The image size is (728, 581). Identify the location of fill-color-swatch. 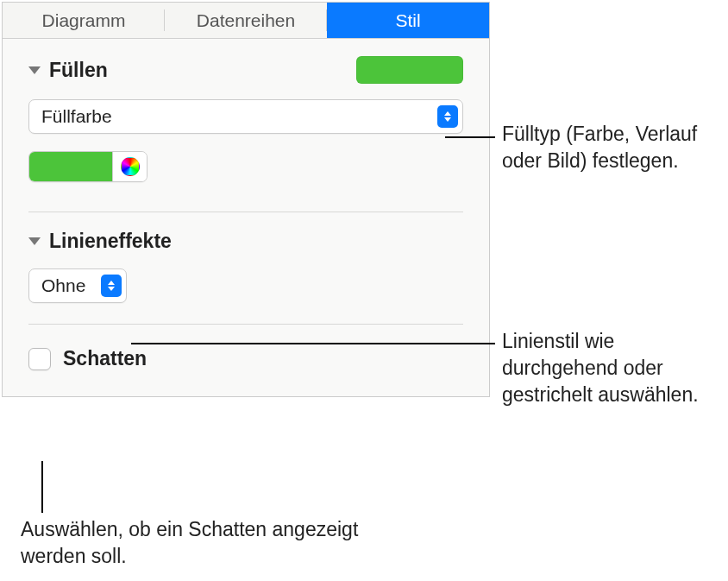
(410, 70).